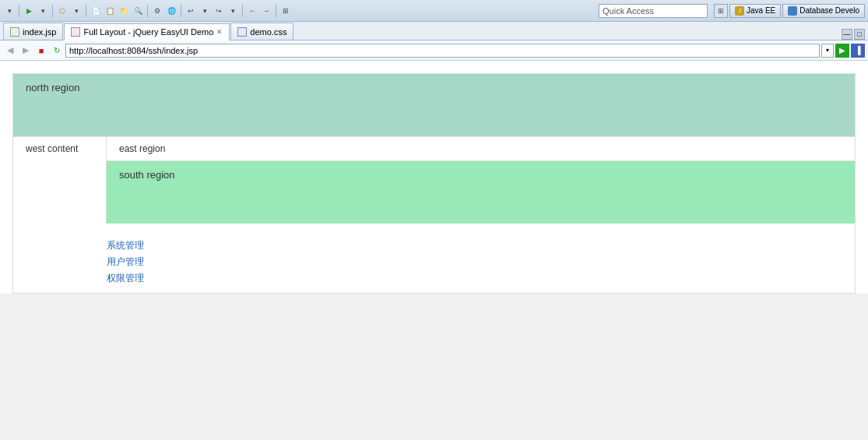  What do you see at coordinates (110, 11) in the screenshot?
I see `file2-icon: 📋` at bounding box center [110, 11].